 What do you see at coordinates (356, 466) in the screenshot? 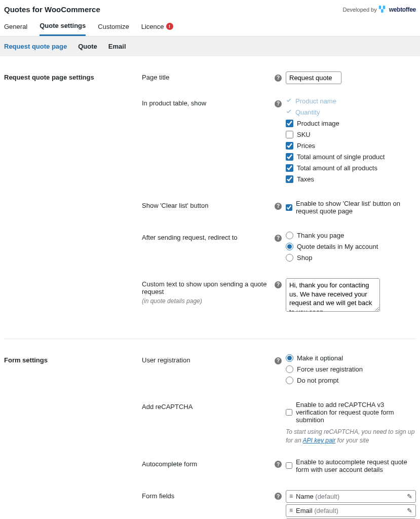
I see `autocomplete-option-label: Enable to autocomplete request quote for…` at bounding box center [356, 466].